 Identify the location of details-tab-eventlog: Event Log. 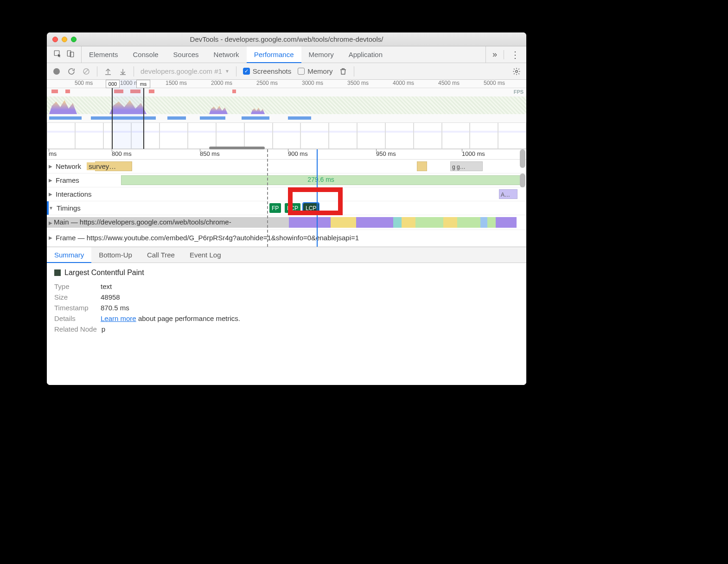
(205, 255).